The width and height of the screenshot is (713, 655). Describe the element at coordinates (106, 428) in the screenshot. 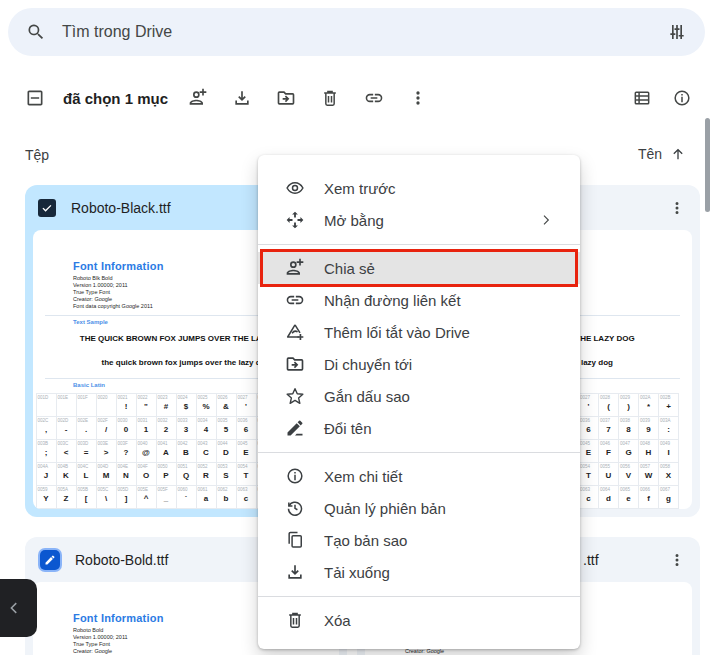

I see `character-cell: 002F/` at that location.